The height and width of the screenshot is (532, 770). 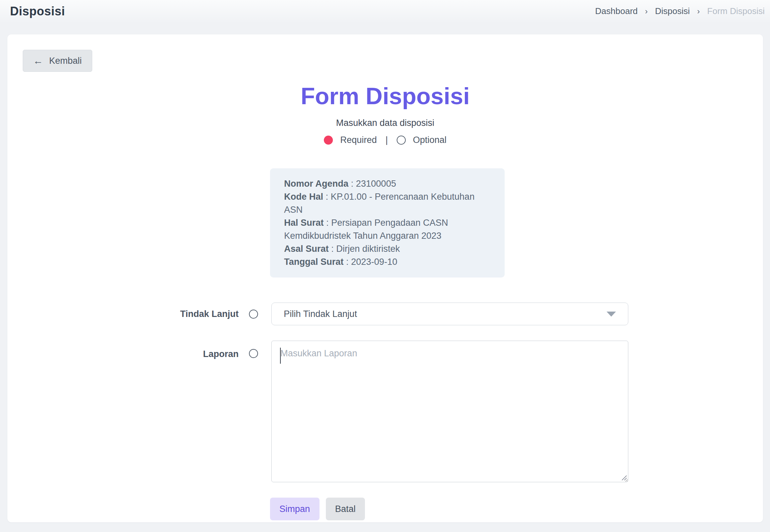 I want to click on breadcrumb-form-disposisi: Form Disposisi, so click(x=736, y=11).